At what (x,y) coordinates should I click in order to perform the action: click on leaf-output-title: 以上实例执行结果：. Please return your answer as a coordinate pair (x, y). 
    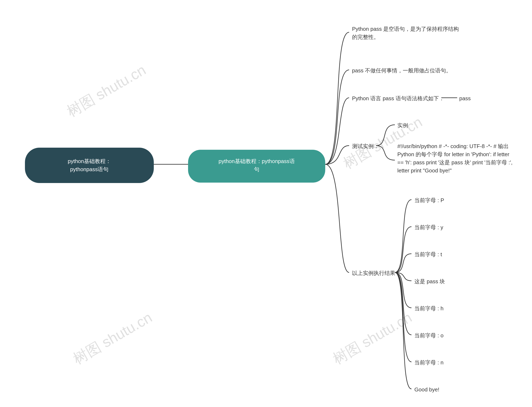
    Looking at the image, I should click on (376, 273).